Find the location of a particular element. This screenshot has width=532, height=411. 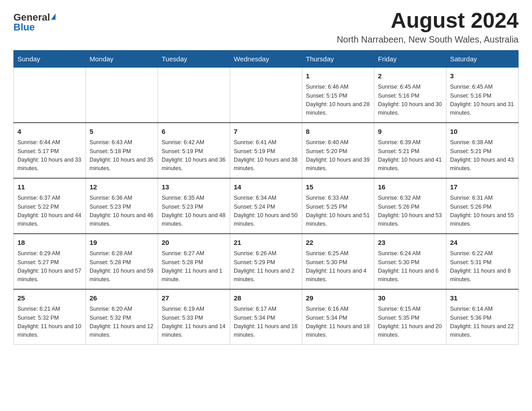

day-number: 10 is located at coordinates (482, 132).